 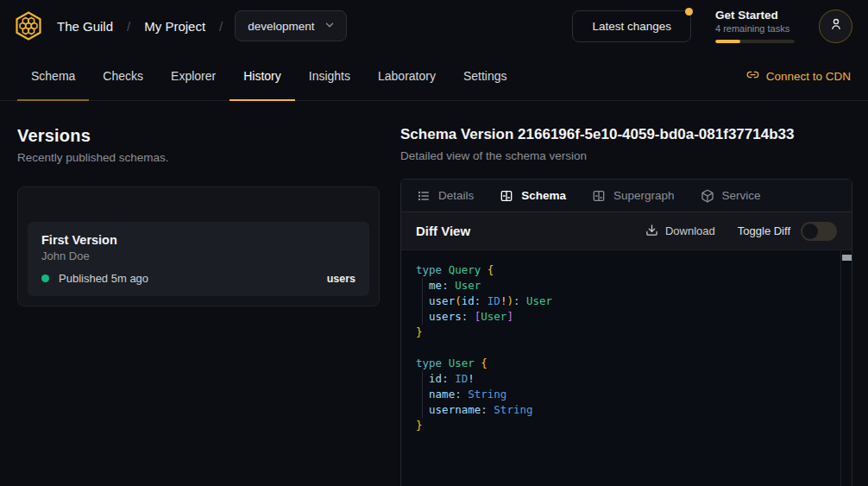 I want to click on download-label: Download, so click(x=690, y=231).